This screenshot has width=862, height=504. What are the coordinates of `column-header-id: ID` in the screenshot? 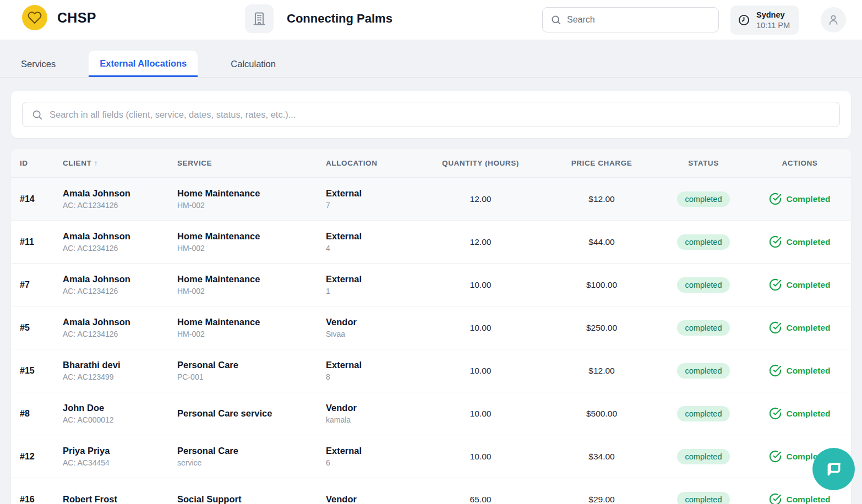 It's located at (41, 163).